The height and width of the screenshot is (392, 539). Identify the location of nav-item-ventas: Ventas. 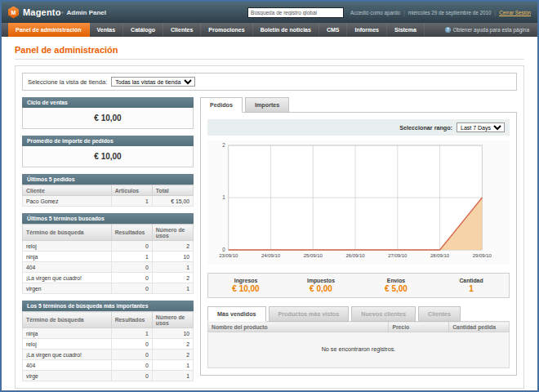
(107, 29).